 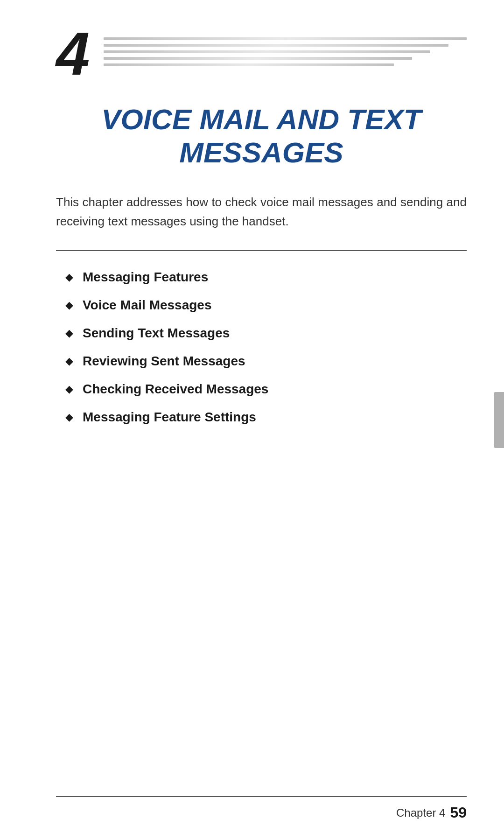 I want to click on toc-label-6: Messaging Feature Settings, so click(x=169, y=417).